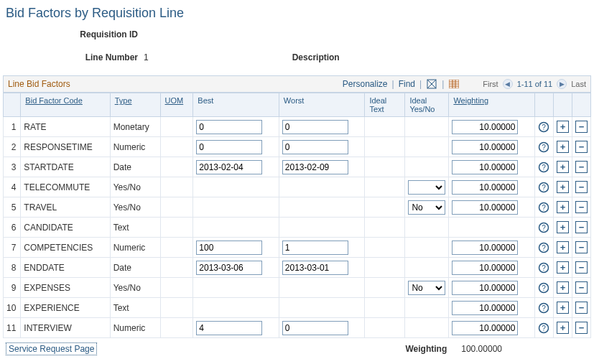 Image resolution: width=594 pixels, height=364 pixels. Describe the element at coordinates (332, 57) in the screenshot. I see `description-label: Description` at that location.